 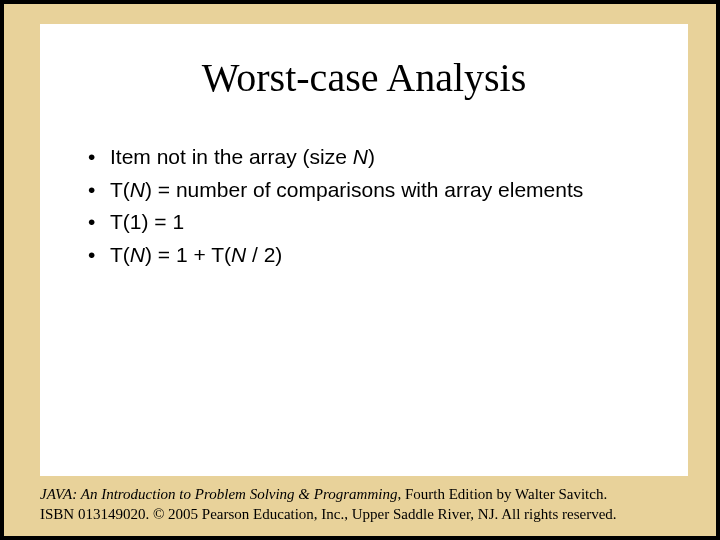 What do you see at coordinates (372, 156) in the screenshot?
I see `text-run: )` at bounding box center [372, 156].